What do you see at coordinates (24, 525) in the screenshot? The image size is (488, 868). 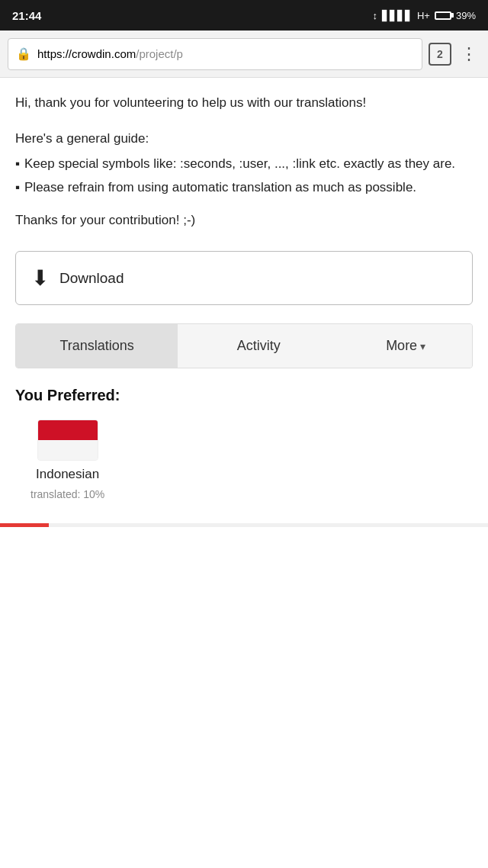 I see `translation-progress-fill` at bounding box center [24, 525].